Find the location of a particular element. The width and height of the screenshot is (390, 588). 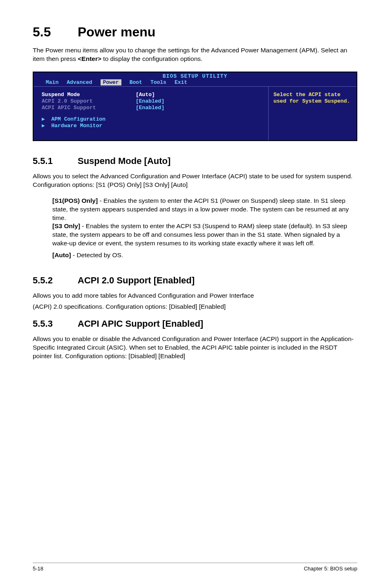

section-552-line2: (ACPI) 2.0 specifications. Configuration… is located at coordinates (195, 307).